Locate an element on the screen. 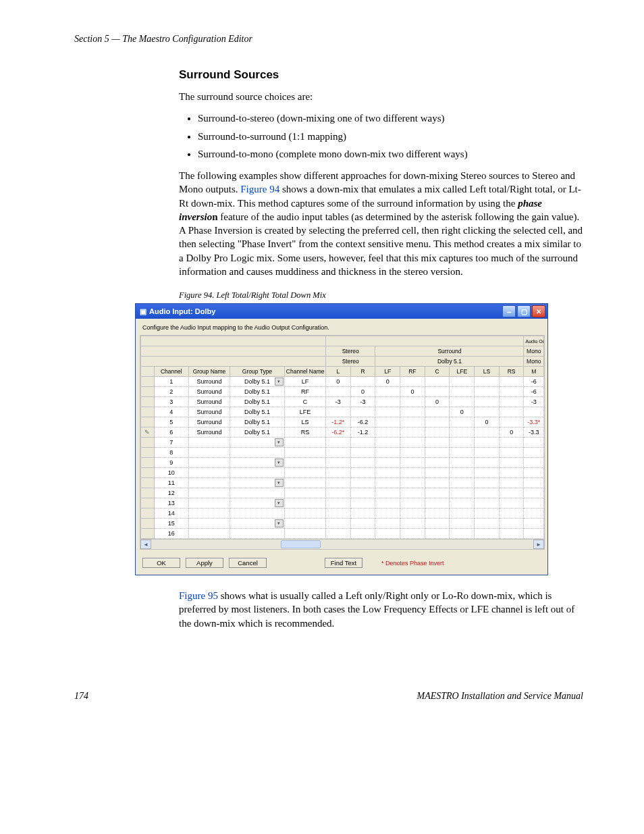  figure-link-95: Figure 95 is located at coordinates (198, 596).